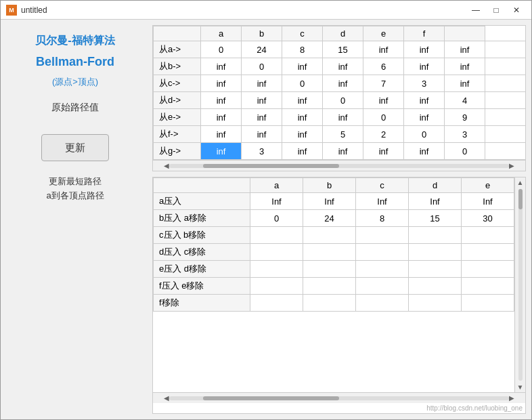  What do you see at coordinates (177, 34) in the screenshot?
I see `top-table-header-empty` at bounding box center [177, 34].